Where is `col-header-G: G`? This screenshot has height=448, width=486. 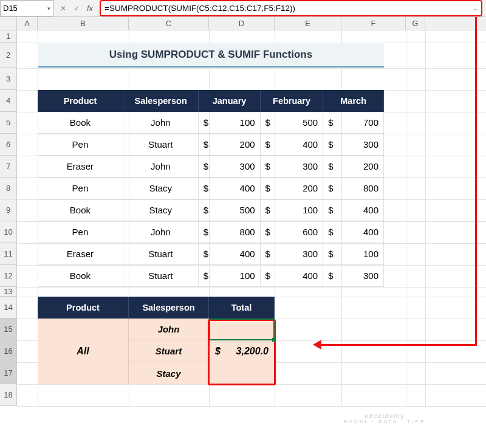
col-header-G: G is located at coordinates (416, 23).